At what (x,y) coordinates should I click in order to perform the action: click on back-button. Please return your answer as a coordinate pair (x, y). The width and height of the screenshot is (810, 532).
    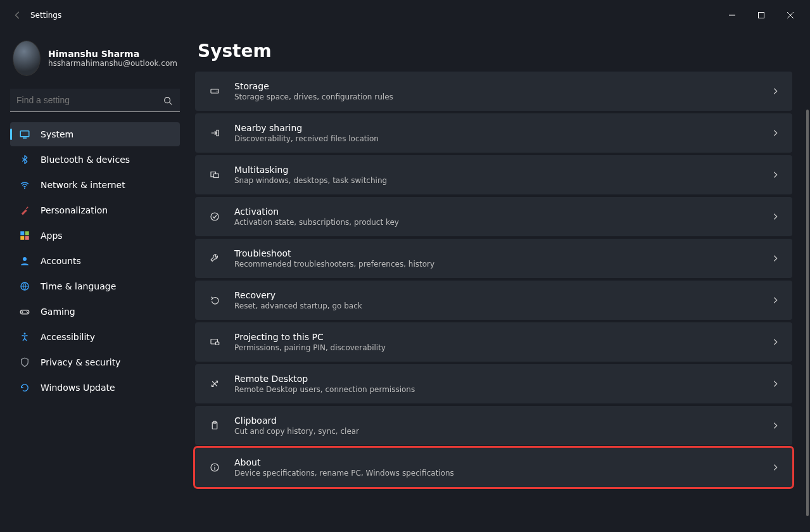
    Looking at the image, I should click on (18, 15).